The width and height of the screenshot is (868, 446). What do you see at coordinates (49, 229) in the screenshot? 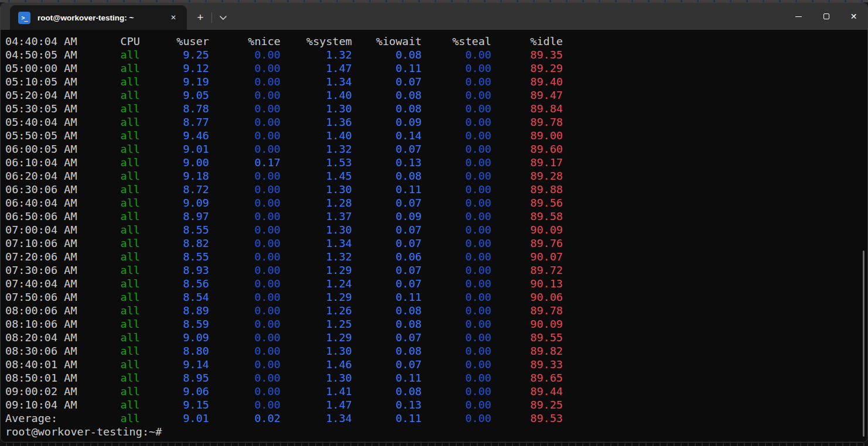
I see `cell-time: 07:00:04 AM` at bounding box center [49, 229].